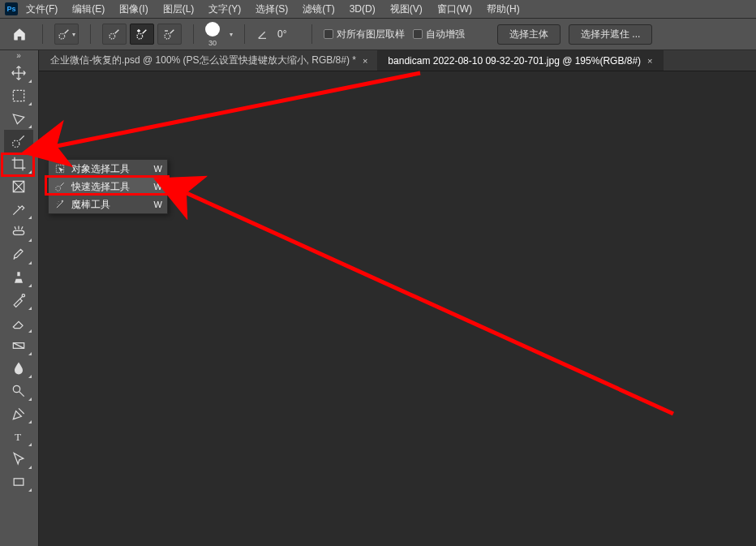  I want to click on healing-brush-tool, so click(19, 232).